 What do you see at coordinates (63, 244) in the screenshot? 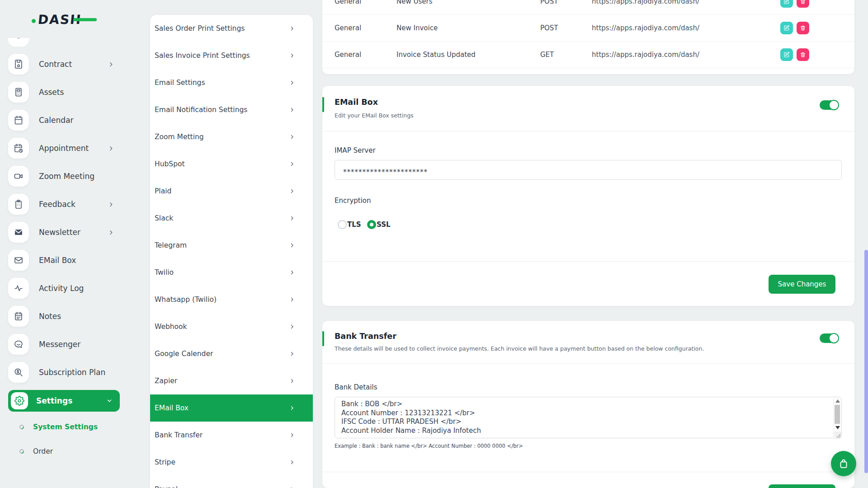
I see `main-sidebar: DASH Contract Assets Calendar Appointmen…` at bounding box center [63, 244].